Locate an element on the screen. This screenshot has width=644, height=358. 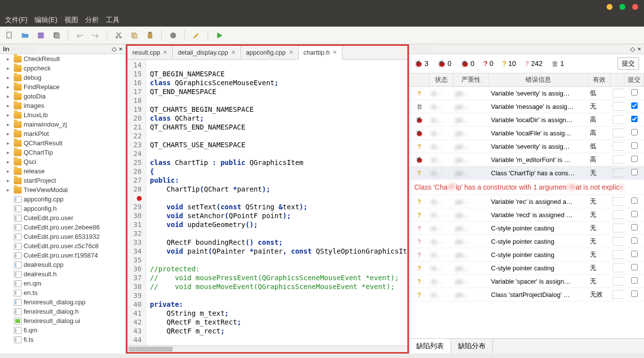
defect-row: ?st…pe…Variable 'recd' is assigned …无 is located at coordinates (526, 215).